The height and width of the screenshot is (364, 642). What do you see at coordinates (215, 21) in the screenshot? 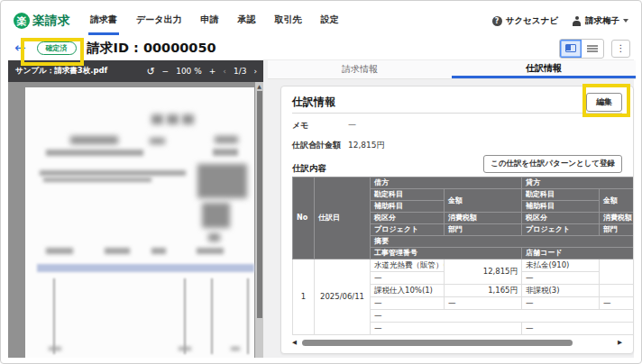
I see `main-nav: 請求書 データ出力 申請 承認 取引先 設定` at bounding box center [215, 21].